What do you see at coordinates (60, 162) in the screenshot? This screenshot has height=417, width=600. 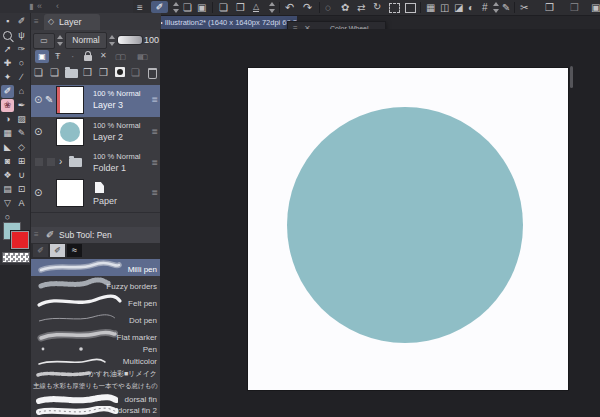 I see `expand-chevron-icon: ›` at bounding box center [60, 162].